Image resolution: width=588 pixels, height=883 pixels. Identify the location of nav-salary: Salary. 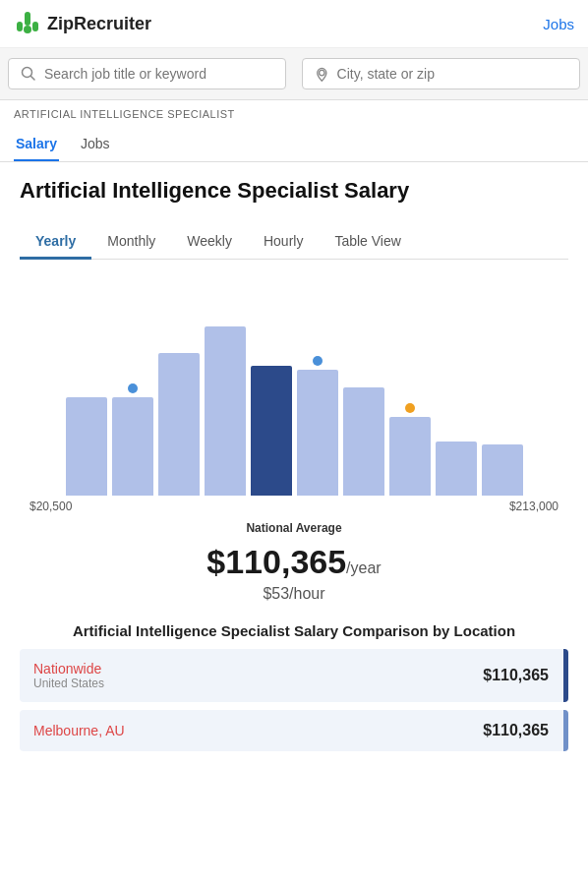
(36, 145).